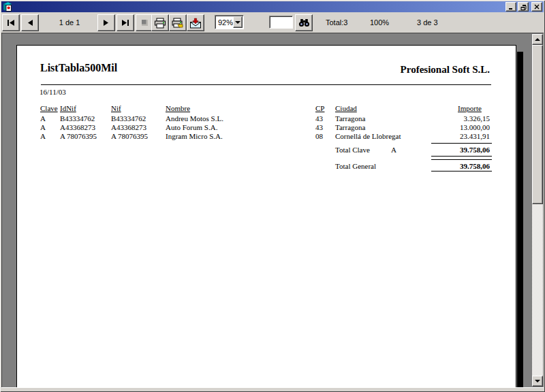 This screenshot has height=392, width=545. What do you see at coordinates (511, 7) in the screenshot?
I see `minimize-icon` at bounding box center [511, 7].